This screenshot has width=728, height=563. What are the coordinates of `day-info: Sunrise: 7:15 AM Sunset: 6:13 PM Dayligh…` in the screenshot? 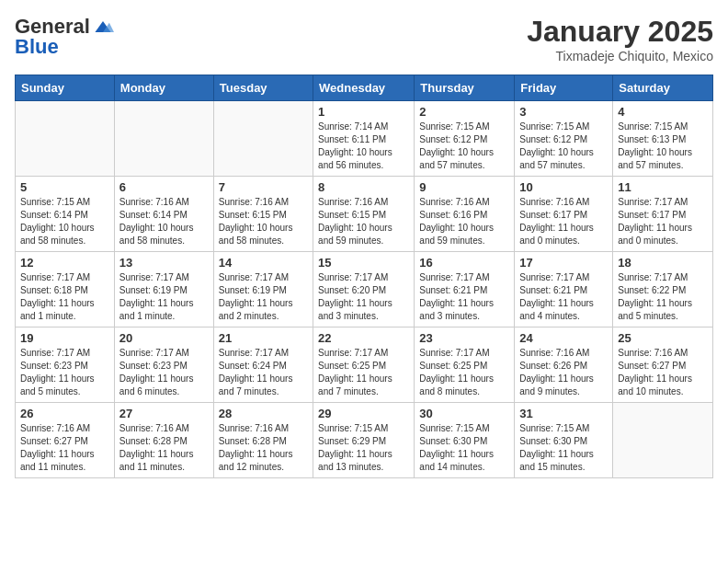 It's located at (663, 146).